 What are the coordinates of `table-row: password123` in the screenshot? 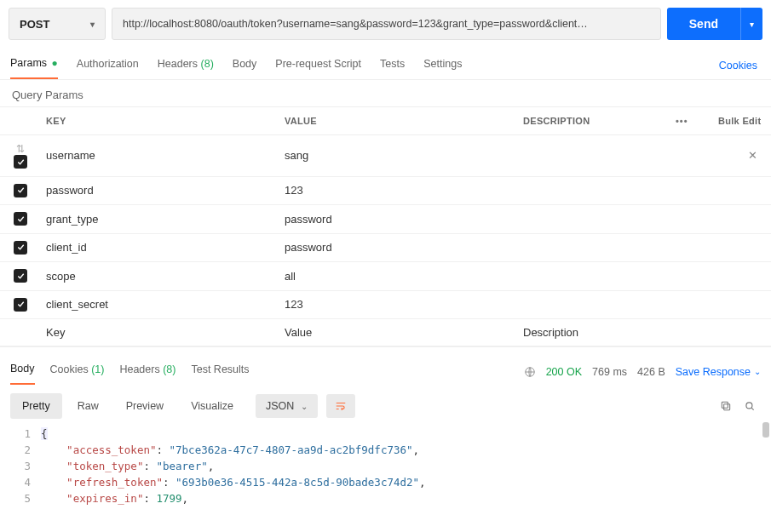 It's located at (385, 191).